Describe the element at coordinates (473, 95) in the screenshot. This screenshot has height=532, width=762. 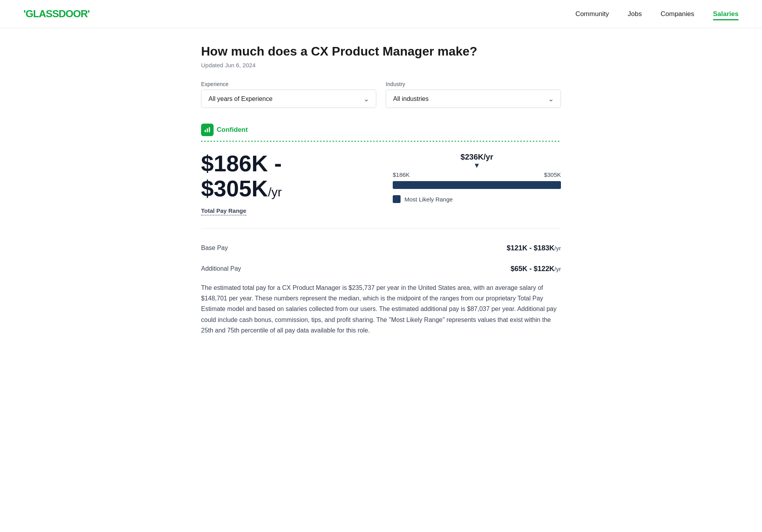
I see `industry-filter-group: Industry All industries Technology Finan…` at that location.